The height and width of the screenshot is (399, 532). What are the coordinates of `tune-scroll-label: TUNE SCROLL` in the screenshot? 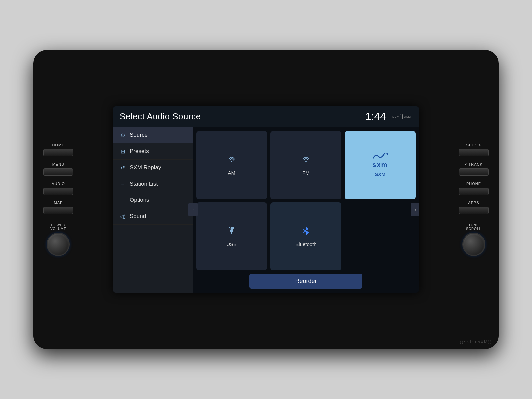 It's located at (474, 227).